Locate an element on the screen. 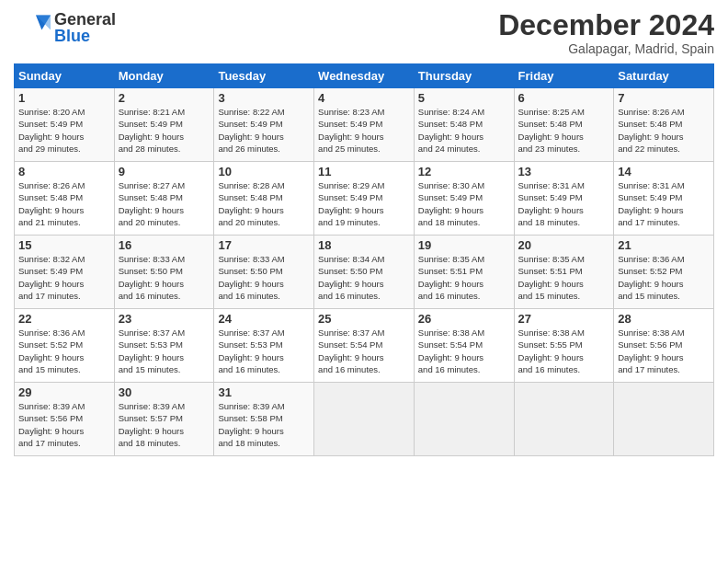 The height and width of the screenshot is (563, 728). logo-blue-text: Blue is located at coordinates (85, 36).